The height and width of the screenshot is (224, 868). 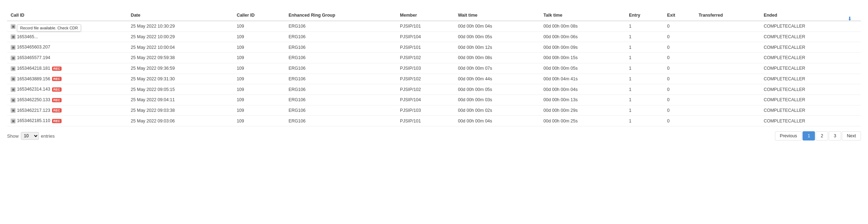 I want to click on cell-talk-time: 00d 00h 04m 41s, so click(x=583, y=79).